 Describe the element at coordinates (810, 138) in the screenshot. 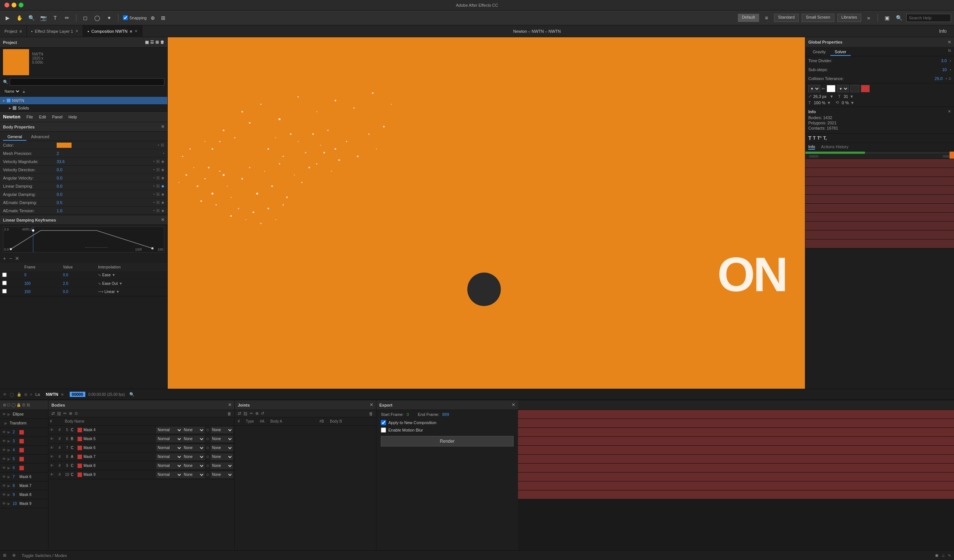

I see `text-format-tt-1: T` at that location.